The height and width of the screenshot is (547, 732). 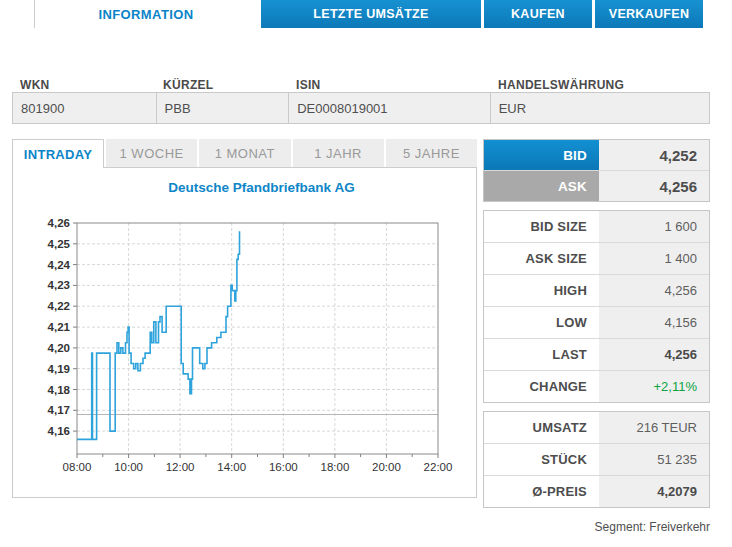 I want to click on high-label: HIGH, so click(x=542, y=290).